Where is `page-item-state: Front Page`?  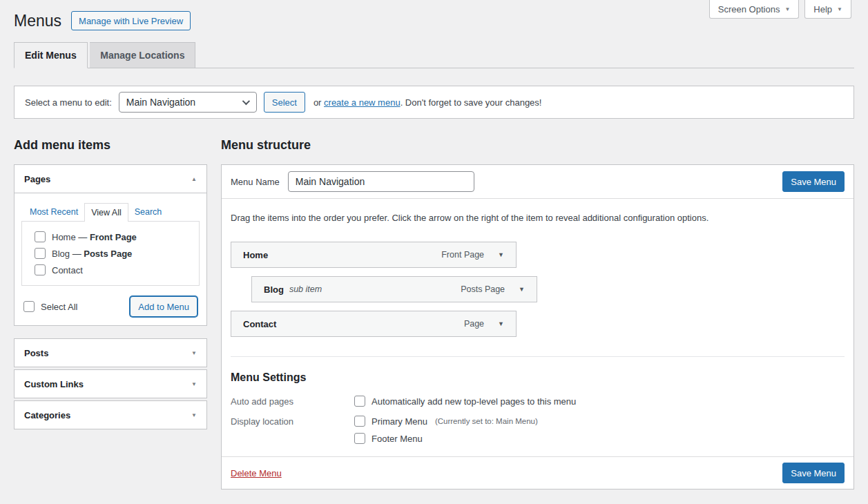 page-item-state: Front Page is located at coordinates (113, 238).